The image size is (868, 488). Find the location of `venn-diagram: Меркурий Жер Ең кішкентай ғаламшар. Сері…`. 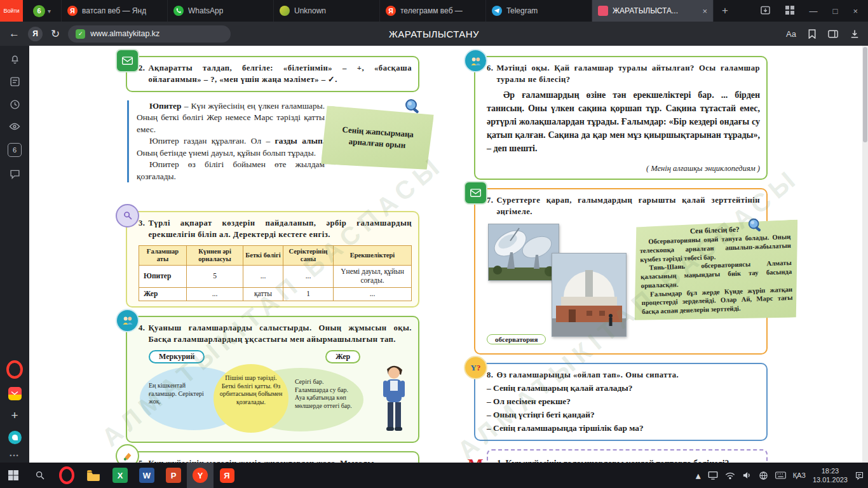

venn-diagram: Меркурий Жер Ең кішкентай ғаламшар. Сері… is located at coordinates (275, 393).